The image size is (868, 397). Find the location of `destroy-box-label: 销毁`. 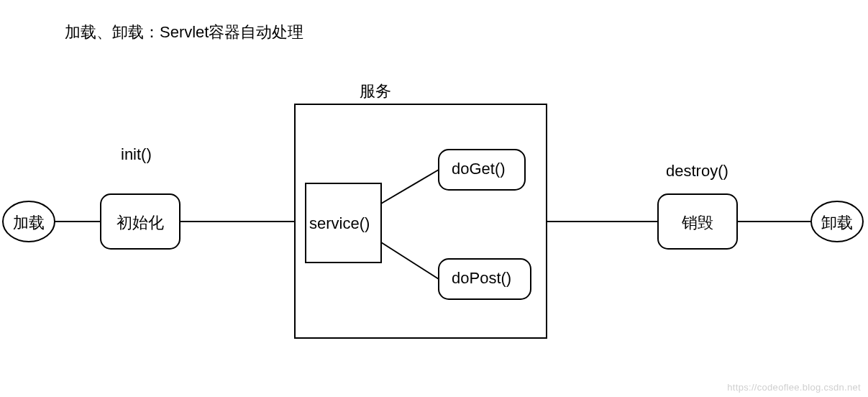

destroy-box-label: 销毁 is located at coordinates (698, 223).